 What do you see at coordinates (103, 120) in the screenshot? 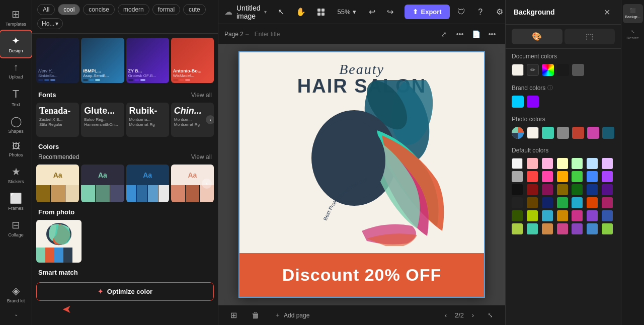
I see `font-item-glute: Glute... Baloo-Reg...HammersmithOn...` at bounding box center [103, 120].